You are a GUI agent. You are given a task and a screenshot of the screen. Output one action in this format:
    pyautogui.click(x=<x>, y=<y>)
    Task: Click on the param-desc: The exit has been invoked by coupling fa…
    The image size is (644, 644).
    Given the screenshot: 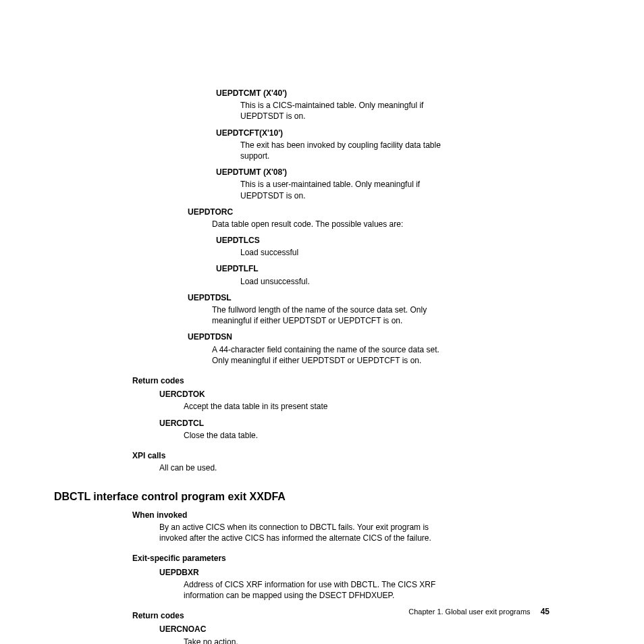 What is the action you would take?
    pyautogui.click(x=348, y=151)
    